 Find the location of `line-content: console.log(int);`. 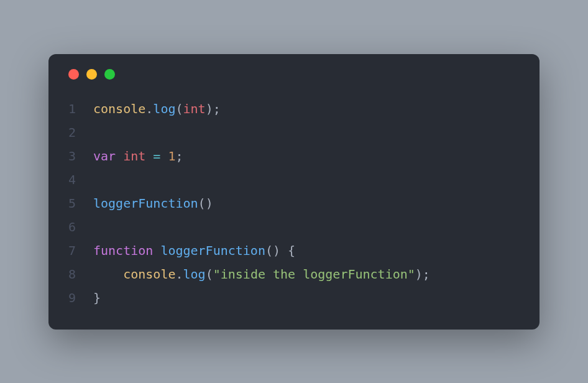

line-content: console.log(int); is located at coordinates (157, 109).